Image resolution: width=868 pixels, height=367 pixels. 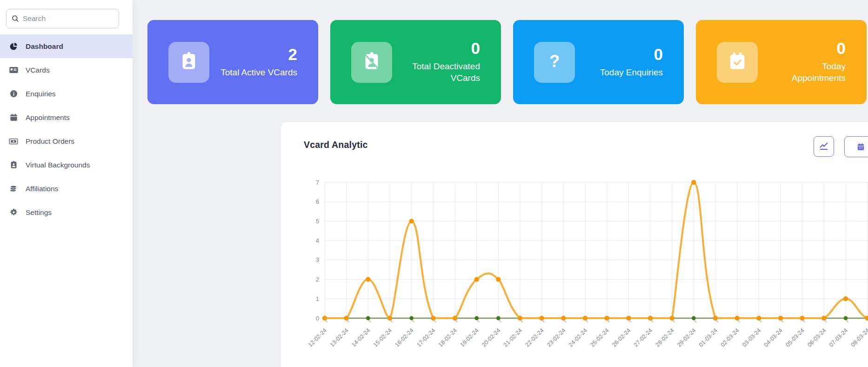 I want to click on stat-card-label: Today Appointments, so click(x=819, y=73).